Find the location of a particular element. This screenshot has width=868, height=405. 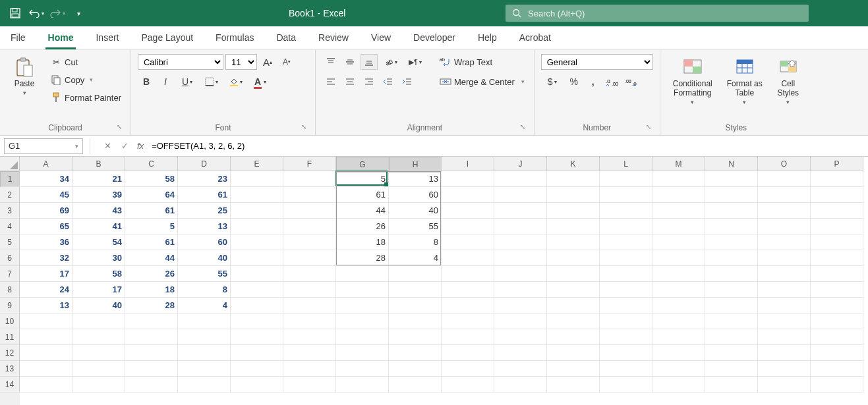

row-header: 7 is located at coordinates (10, 274).